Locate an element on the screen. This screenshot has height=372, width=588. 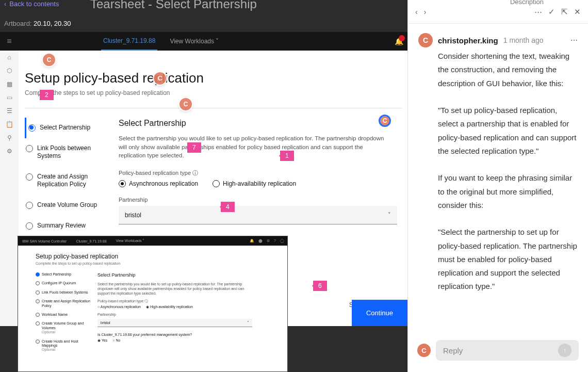
user-icon: ⚲ is located at coordinates (9, 138).